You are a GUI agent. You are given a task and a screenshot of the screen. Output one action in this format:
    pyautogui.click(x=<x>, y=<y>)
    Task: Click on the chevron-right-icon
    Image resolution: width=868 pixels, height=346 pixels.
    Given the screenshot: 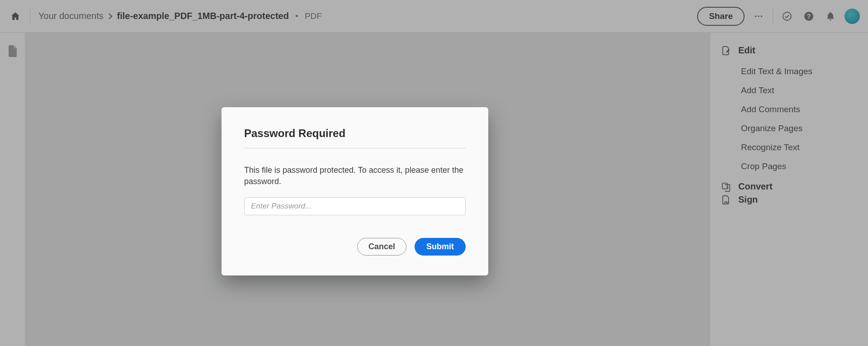 What is the action you would take?
    pyautogui.click(x=110, y=16)
    